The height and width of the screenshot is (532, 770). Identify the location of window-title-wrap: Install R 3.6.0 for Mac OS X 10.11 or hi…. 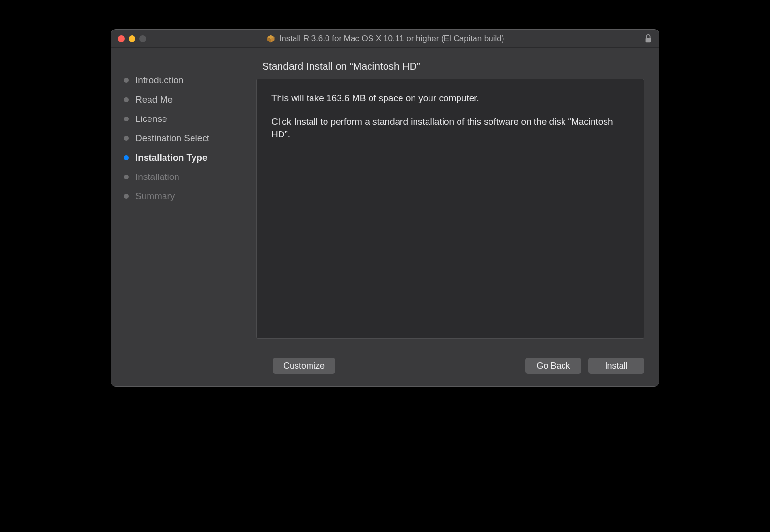
(385, 39).